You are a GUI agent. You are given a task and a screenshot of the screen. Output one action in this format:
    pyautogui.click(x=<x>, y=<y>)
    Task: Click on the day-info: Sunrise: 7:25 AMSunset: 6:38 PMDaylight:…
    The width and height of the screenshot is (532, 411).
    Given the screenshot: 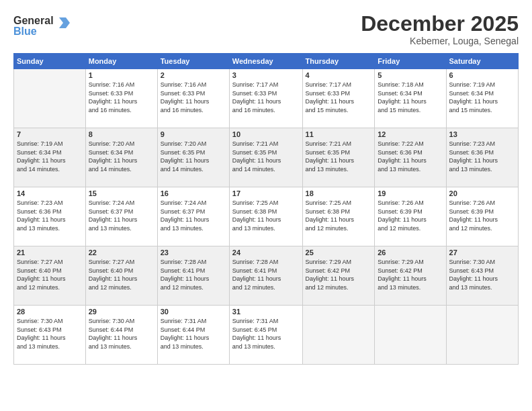 What is the action you would take?
    pyautogui.click(x=266, y=216)
    